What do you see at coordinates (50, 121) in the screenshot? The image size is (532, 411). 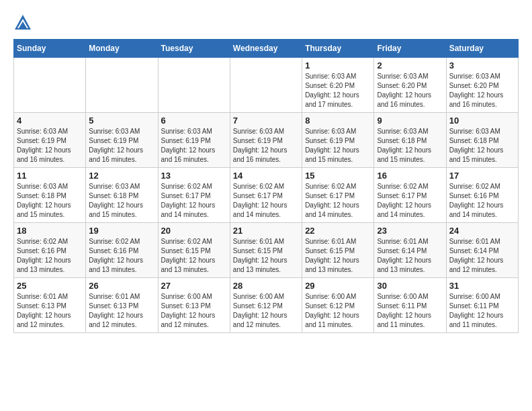 I see `day-number: 4` at bounding box center [50, 121].